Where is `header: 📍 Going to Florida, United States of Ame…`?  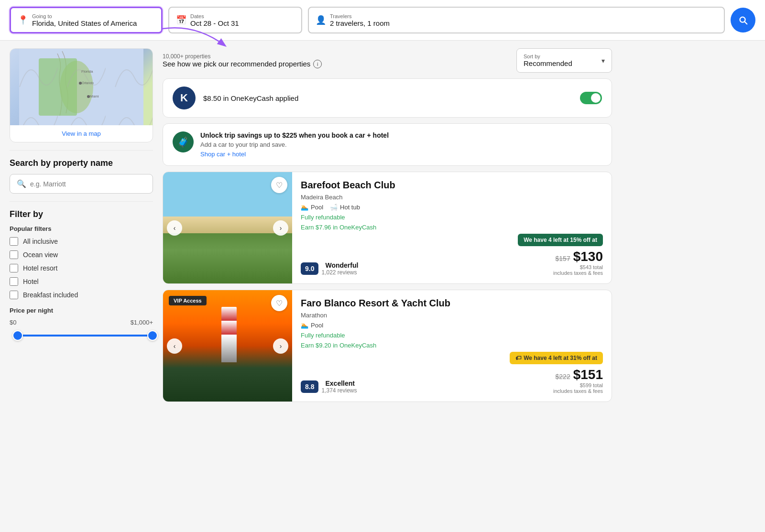
header: 📍 Going to Florida, United States of Ame… is located at coordinates (382, 20).